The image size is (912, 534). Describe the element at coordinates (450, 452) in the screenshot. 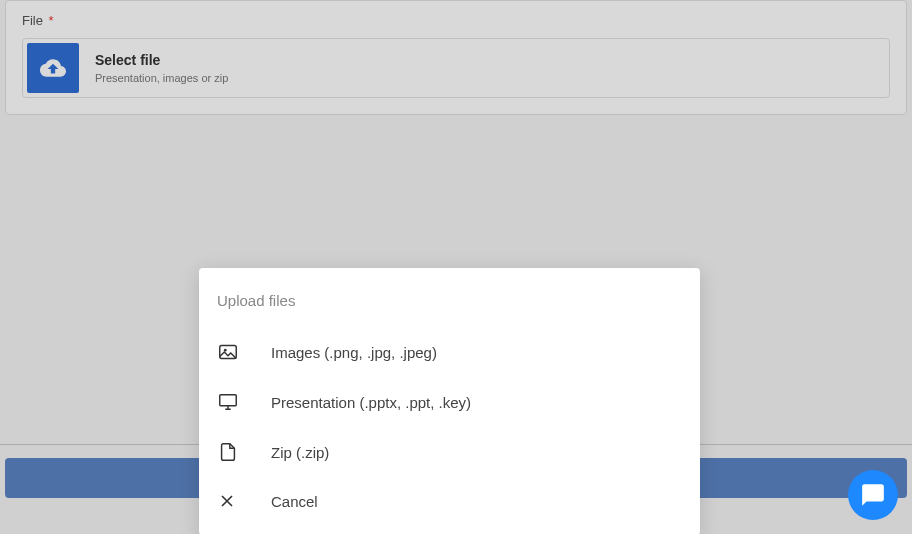

I see `upload-option-zip: Zip (.zip)` at that location.